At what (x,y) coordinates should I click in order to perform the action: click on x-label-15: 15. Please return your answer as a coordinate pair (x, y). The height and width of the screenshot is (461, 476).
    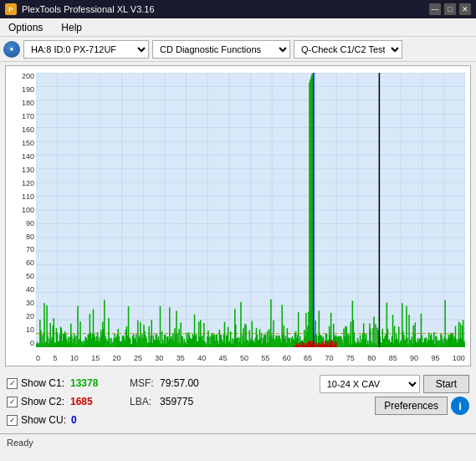
    Looking at the image, I should click on (95, 358).